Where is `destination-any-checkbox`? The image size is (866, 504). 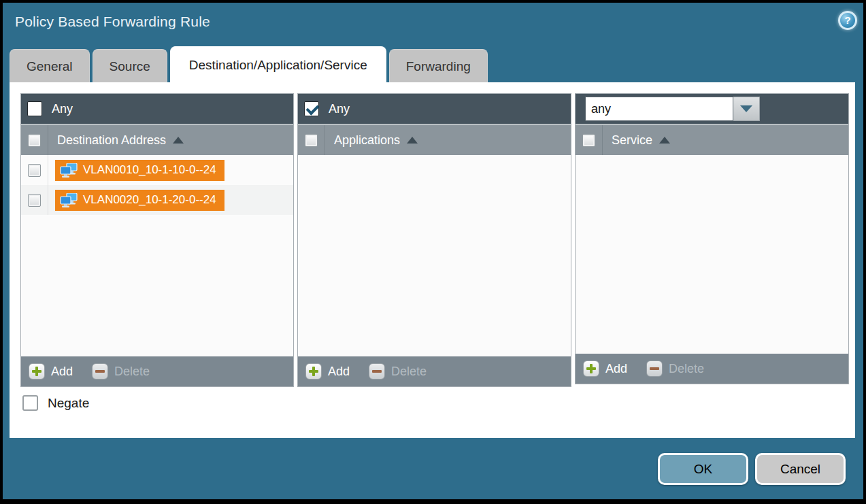
destination-any-checkbox is located at coordinates (35, 109).